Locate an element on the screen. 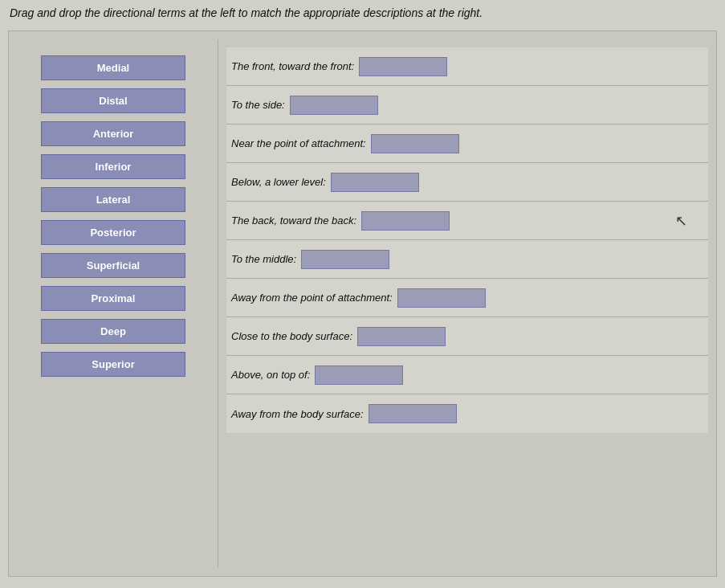 The image size is (725, 588). drop-zone-desc-proximal is located at coordinates (415, 144).